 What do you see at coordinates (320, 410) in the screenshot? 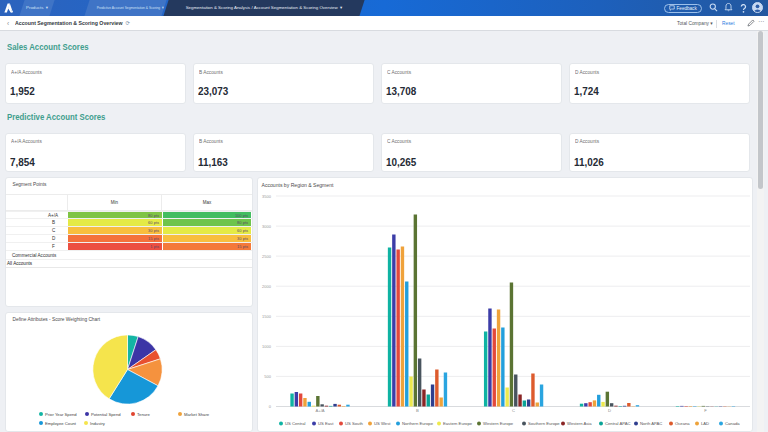
I see `svg-text: A+/A` at bounding box center [320, 410].